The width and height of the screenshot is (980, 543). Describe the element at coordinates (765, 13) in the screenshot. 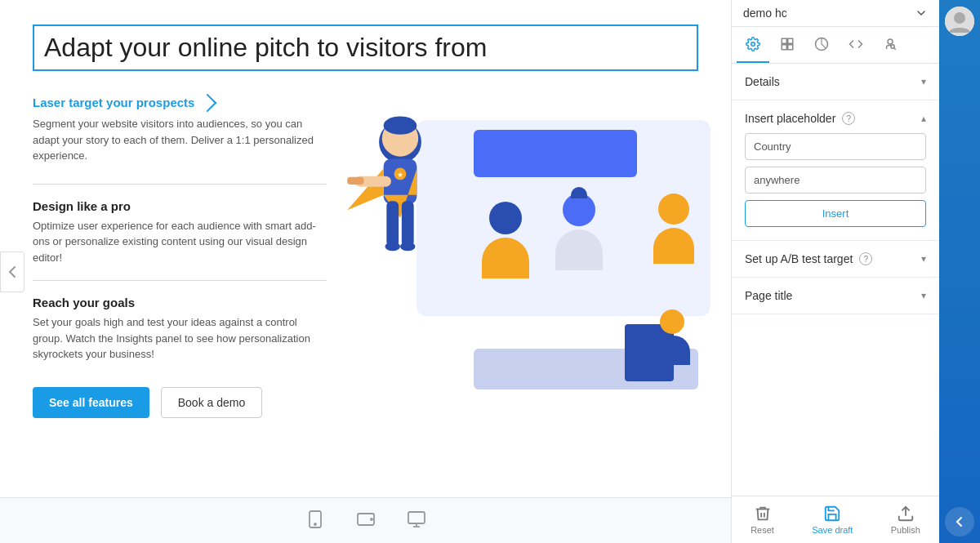

I see `site-name: demo hc` at that location.